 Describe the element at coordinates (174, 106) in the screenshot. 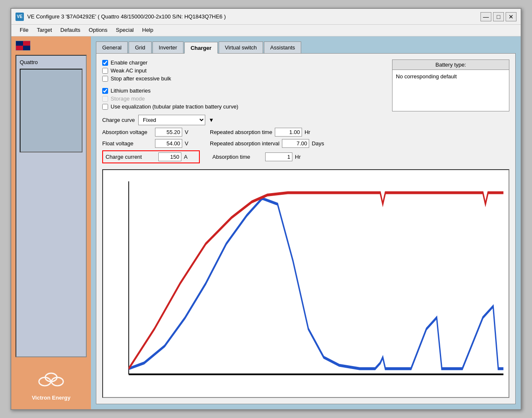

I see `equalization-label: Use equalization (tubular plate traction…` at that location.